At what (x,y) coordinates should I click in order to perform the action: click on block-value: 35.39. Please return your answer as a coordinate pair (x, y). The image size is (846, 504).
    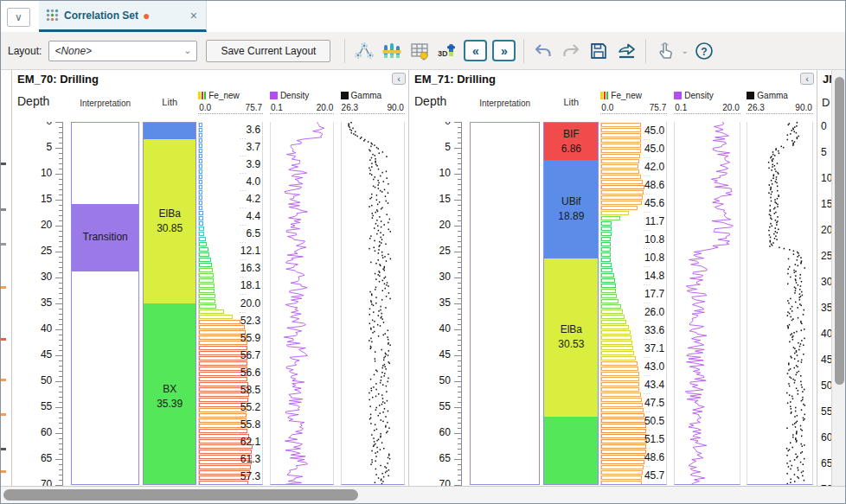
    Looking at the image, I should click on (170, 405).